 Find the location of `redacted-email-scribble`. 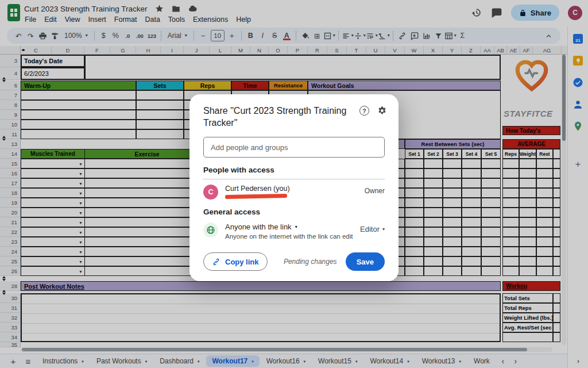

redacted-email-scribble is located at coordinates (256, 197).